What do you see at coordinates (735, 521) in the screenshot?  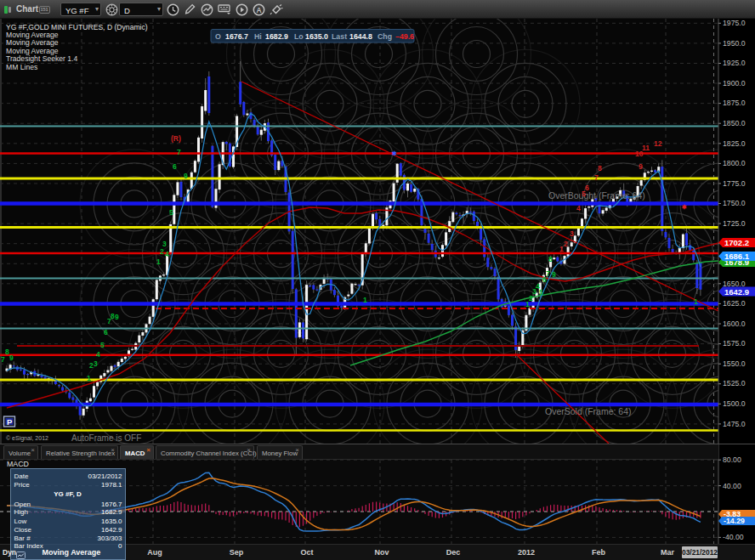 I see `svg-text: -14.29` at bounding box center [735, 521].